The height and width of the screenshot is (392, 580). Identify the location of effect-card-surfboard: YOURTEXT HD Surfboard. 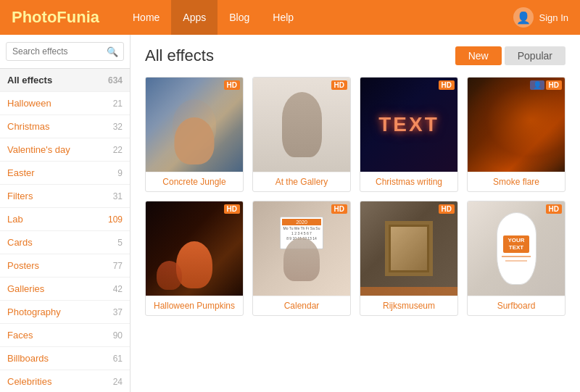
(516, 258).